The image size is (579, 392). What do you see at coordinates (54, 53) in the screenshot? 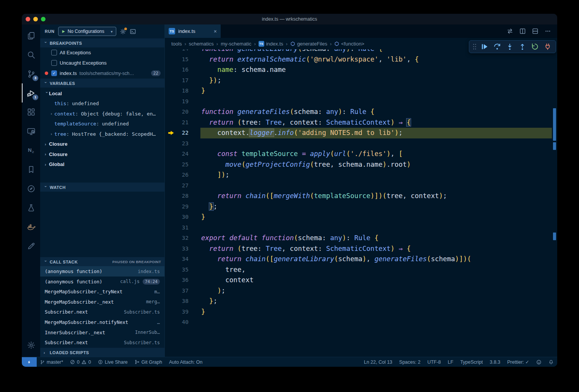
I see `breakpoint-checkbox` at bounding box center [54, 53].